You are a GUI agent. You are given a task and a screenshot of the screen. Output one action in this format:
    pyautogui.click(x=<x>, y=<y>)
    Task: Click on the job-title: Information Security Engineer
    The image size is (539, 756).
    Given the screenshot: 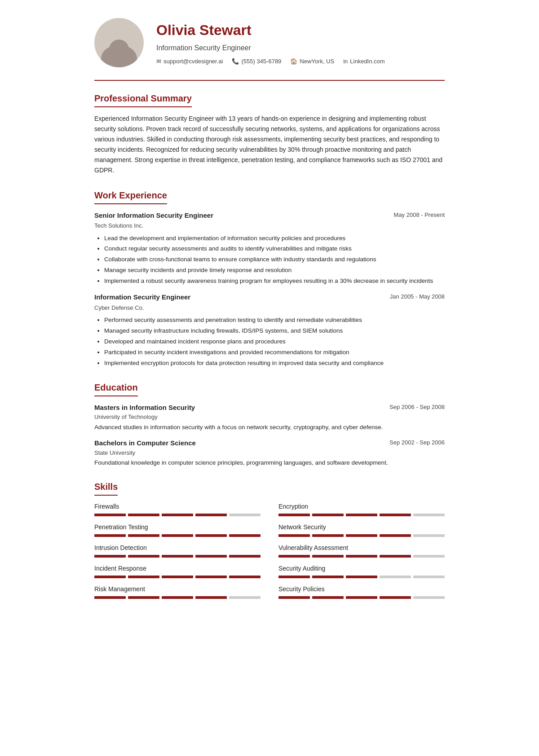 What is the action you would take?
    pyautogui.click(x=142, y=297)
    